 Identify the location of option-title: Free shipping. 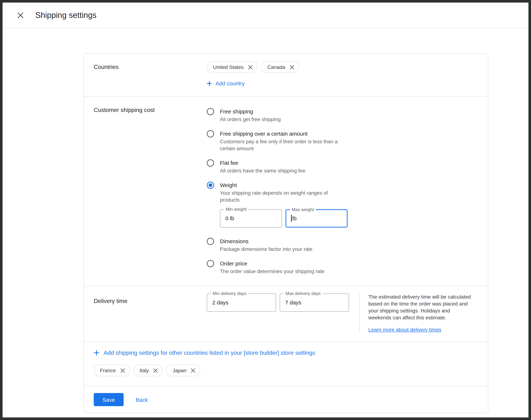
(250, 111).